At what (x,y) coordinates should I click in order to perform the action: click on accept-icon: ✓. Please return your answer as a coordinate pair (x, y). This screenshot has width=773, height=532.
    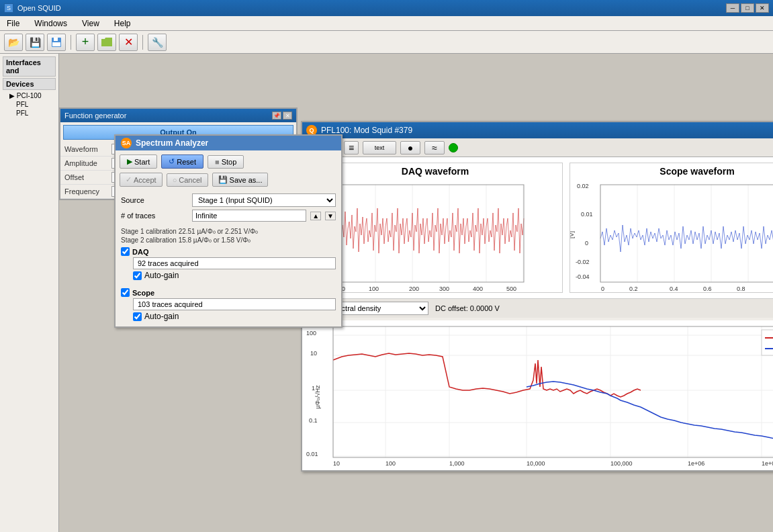
    Looking at the image, I should click on (129, 180).